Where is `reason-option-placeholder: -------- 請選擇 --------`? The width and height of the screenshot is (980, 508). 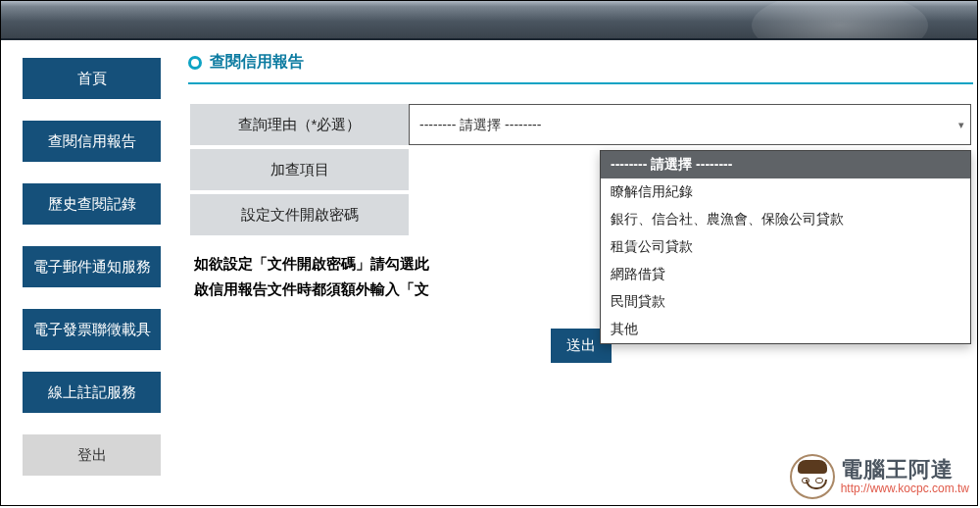 reason-option-placeholder: -------- 請選擇 -------- is located at coordinates (786, 165).